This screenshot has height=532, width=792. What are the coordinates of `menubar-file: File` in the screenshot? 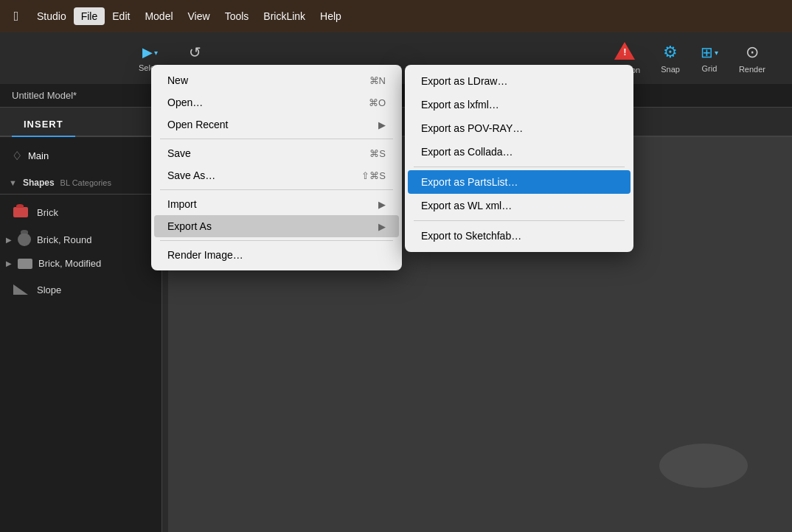 It's located at (90, 16).